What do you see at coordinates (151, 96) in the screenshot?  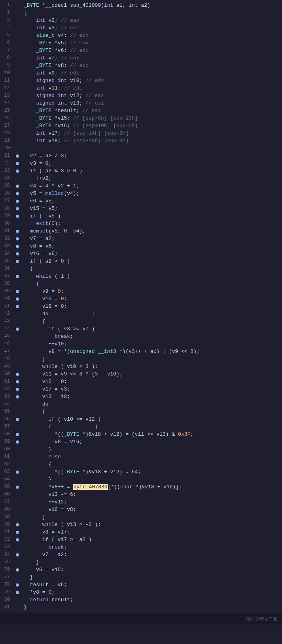 I see `code-line: signed int v12; // eax` at bounding box center [151, 96].